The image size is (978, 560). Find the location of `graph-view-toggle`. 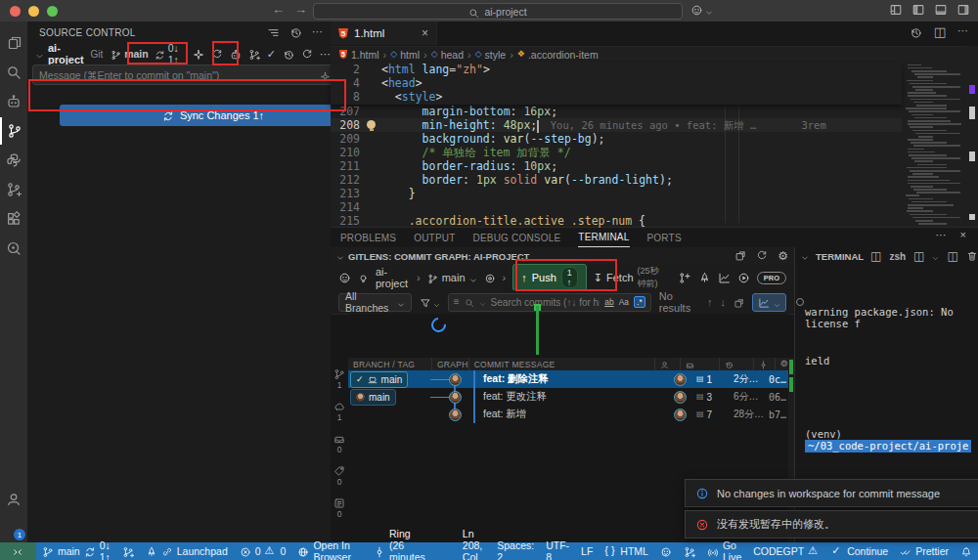

graph-view-toggle is located at coordinates (769, 303).